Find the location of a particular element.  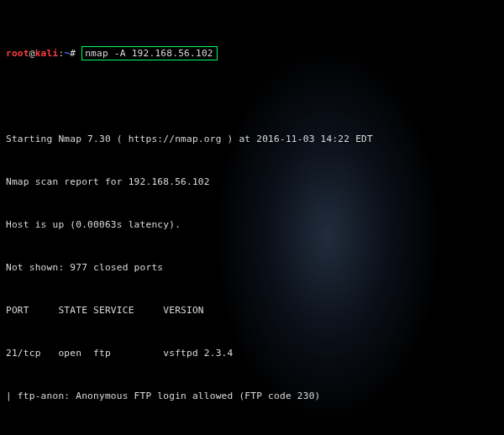

prompt-user: root is located at coordinates (18, 54).